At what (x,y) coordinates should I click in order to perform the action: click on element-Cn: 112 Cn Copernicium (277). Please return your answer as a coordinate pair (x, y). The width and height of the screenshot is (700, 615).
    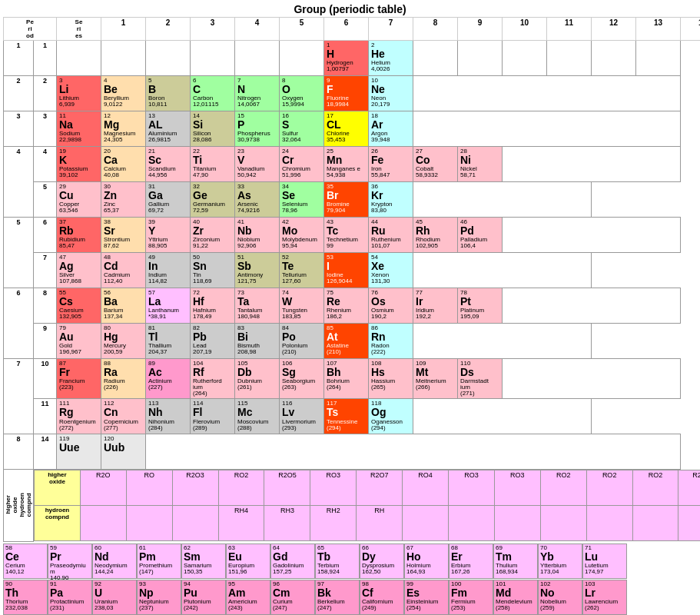
    Looking at the image, I should click on (124, 417).